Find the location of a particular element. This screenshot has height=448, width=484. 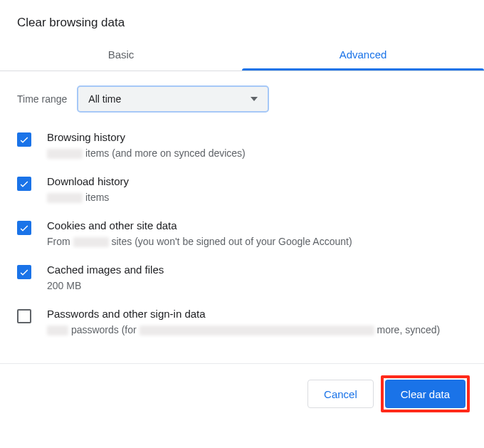

option-subtitle: 200 MB is located at coordinates (257, 286).